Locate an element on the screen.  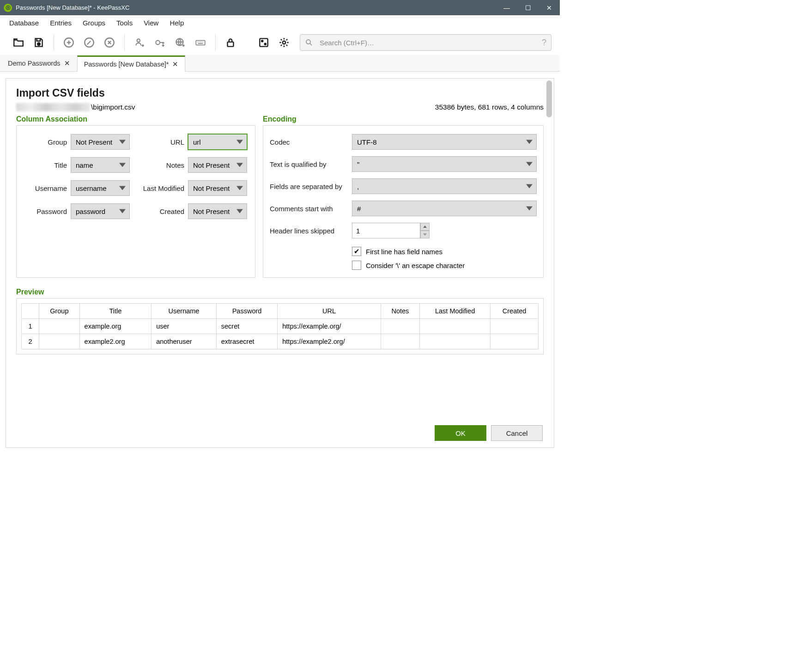
tab-label: Passwords [New Database]* is located at coordinates (127, 64).